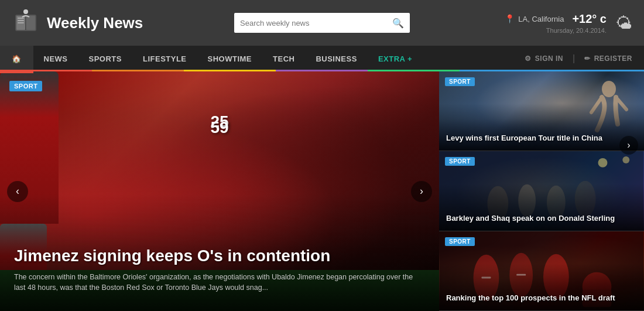  What do you see at coordinates (542, 219) in the screenshot?
I see `card-2-title: Barkley and Shaq speak on on Donald Ster…` at bounding box center [542, 219].